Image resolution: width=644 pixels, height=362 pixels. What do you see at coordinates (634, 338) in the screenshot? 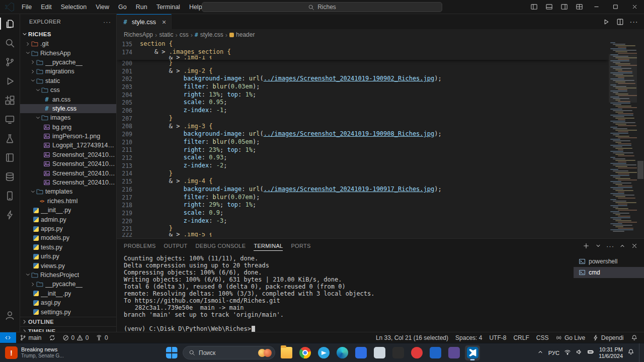
I see `status-notifications` at bounding box center [634, 338].